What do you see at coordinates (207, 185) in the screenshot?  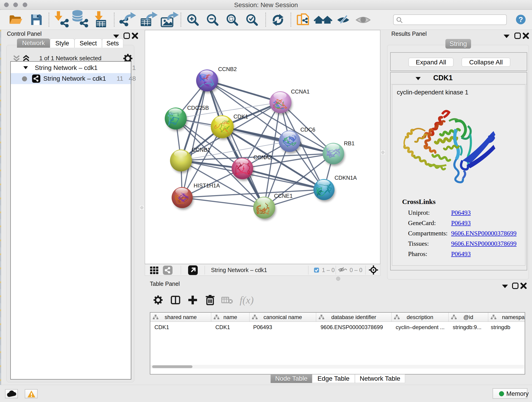 I see `svg-text: HIST1H1A` at bounding box center [207, 185].